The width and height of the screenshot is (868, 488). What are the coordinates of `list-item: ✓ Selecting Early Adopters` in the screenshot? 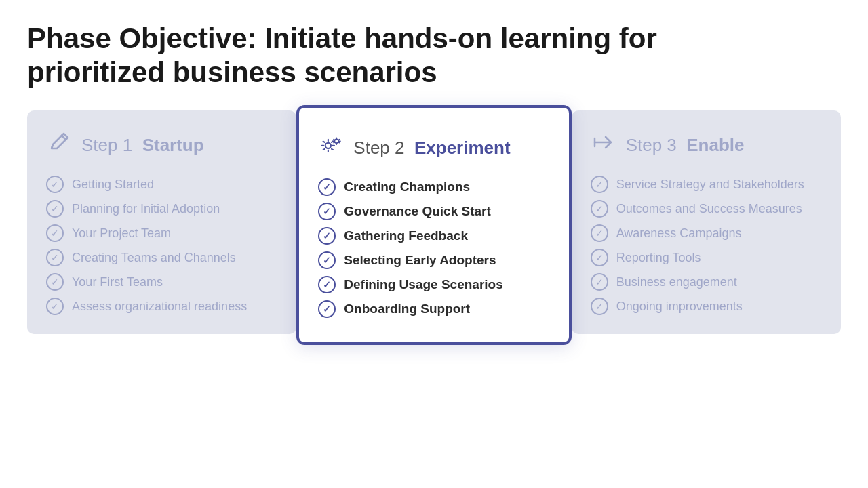 It's located at (434, 260).